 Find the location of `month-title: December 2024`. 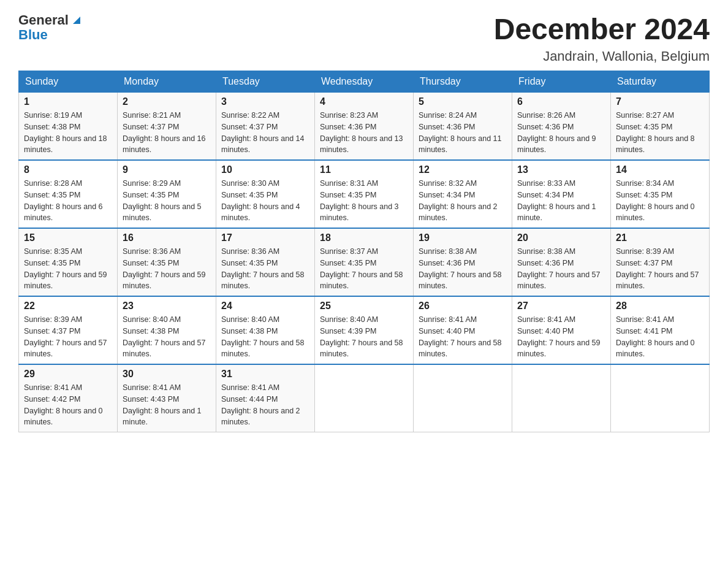

month-title: December 2024 is located at coordinates (602, 29).